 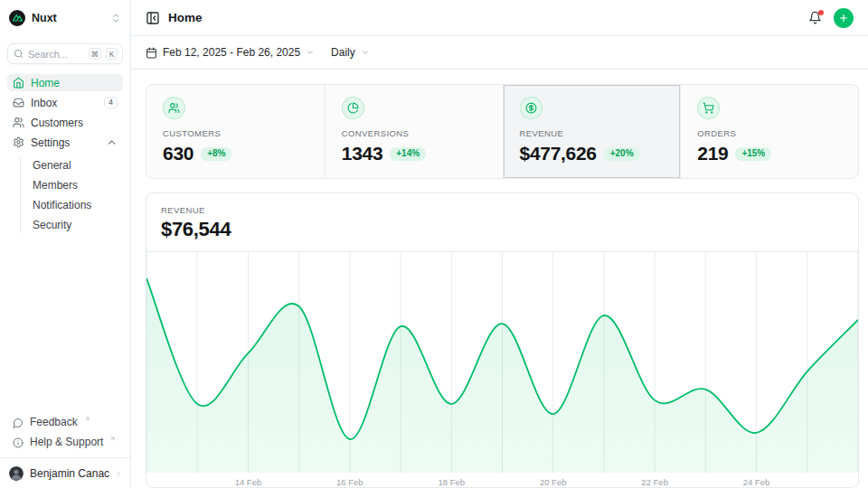 What do you see at coordinates (816, 18) in the screenshot?
I see `notifications-button` at bounding box center [816, 18].